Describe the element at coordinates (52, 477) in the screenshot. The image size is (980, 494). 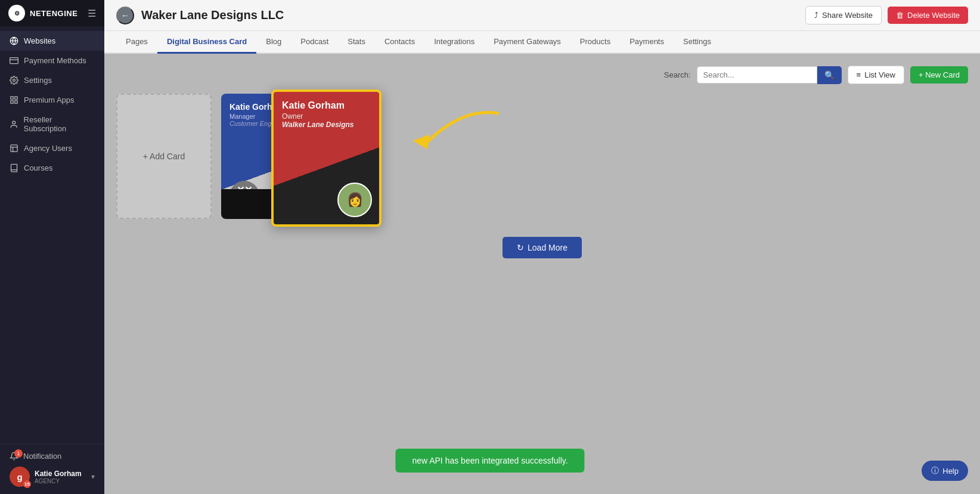
I see `user-item: g 15 Katie Gorham AGENCY ▾` at that location.